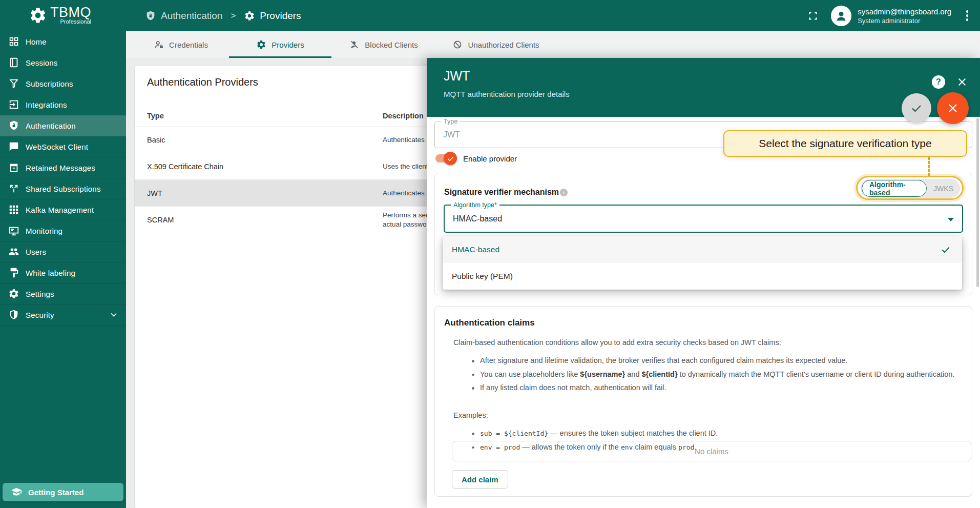 This screenshot has height=508, width=980. I want to click on people-icon, so click(14, 252).